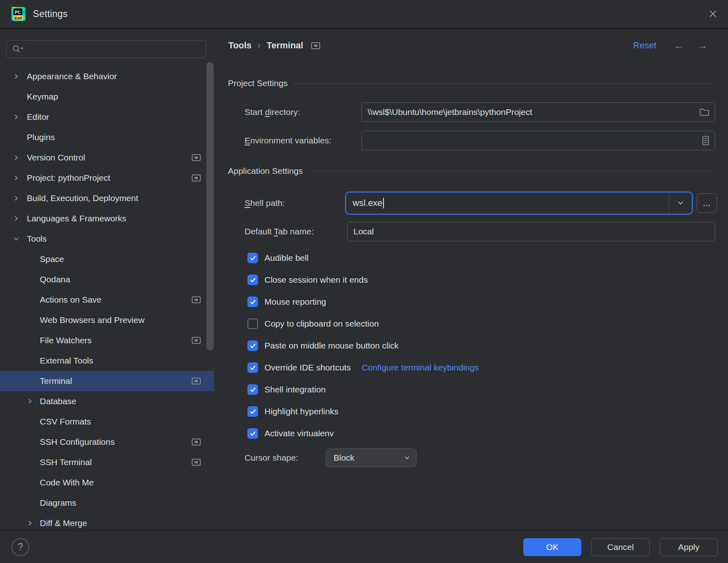  What do you see at coordinates (107, 361) in the screenshot?
I see `sidebar-item-external-tools: External Tools` at bounding box center [107, 361].